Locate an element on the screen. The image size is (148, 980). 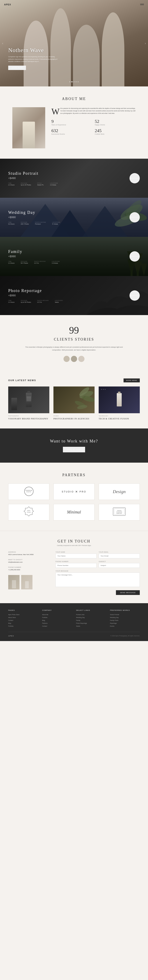
star-decoration: ✦ ✦ ✦ is located at coordinates (103, 390).